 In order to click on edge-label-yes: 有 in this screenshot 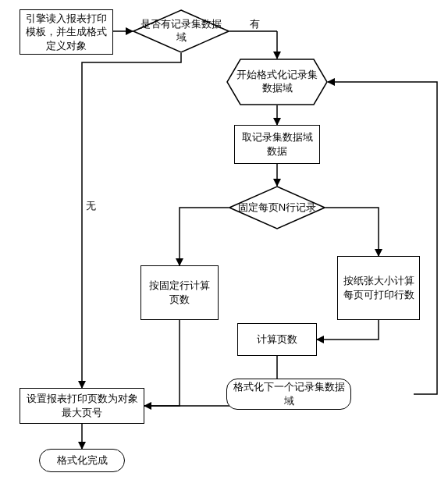, I will do `click(254, 24)`.